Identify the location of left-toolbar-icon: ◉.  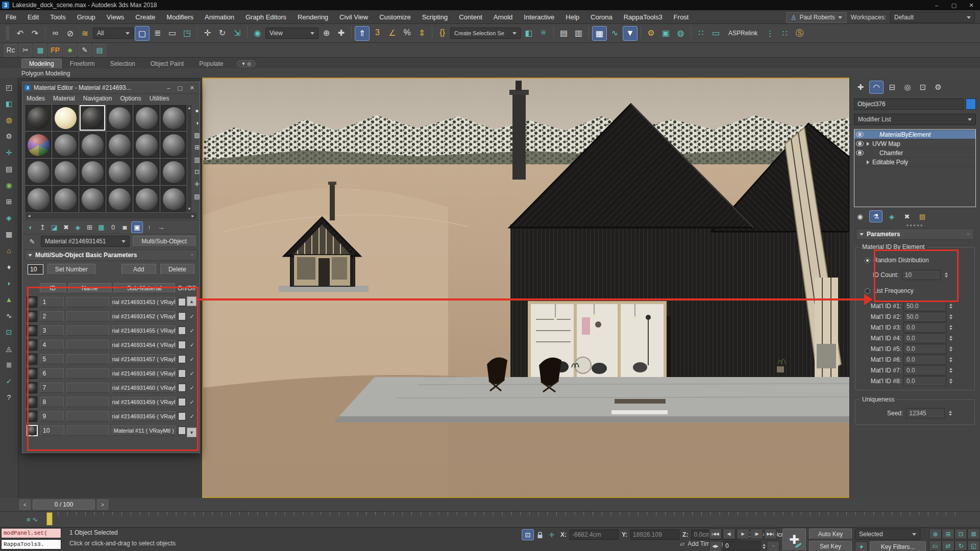
(9, 185).